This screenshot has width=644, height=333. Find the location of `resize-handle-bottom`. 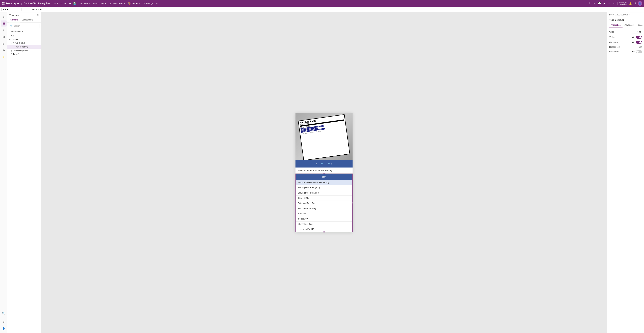

resize-handle-bottom is located at coordinates (324, 232).